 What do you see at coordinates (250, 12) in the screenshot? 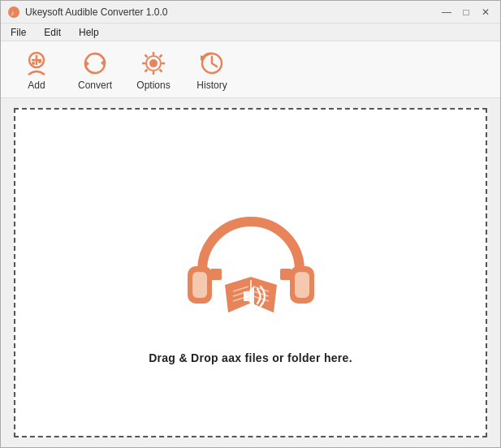
I see `title-bar: ♪ Ukeysoft Audible Converter 1.0.0 — □ ✕` at bounding box center [250, 12].